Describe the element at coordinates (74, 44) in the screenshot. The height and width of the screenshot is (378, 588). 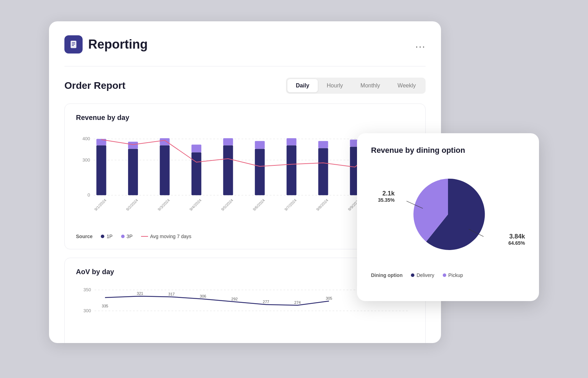
I see `report-svg-icon` at that location.